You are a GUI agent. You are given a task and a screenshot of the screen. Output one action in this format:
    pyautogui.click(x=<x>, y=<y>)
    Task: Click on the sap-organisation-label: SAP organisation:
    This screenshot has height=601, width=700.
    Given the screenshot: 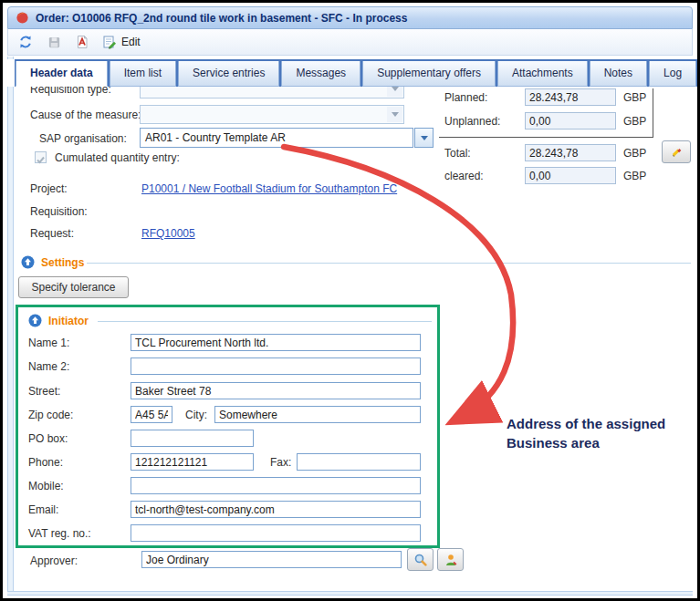 What is the action you would take?
    pyautogui.click(x=83, y=139)
    